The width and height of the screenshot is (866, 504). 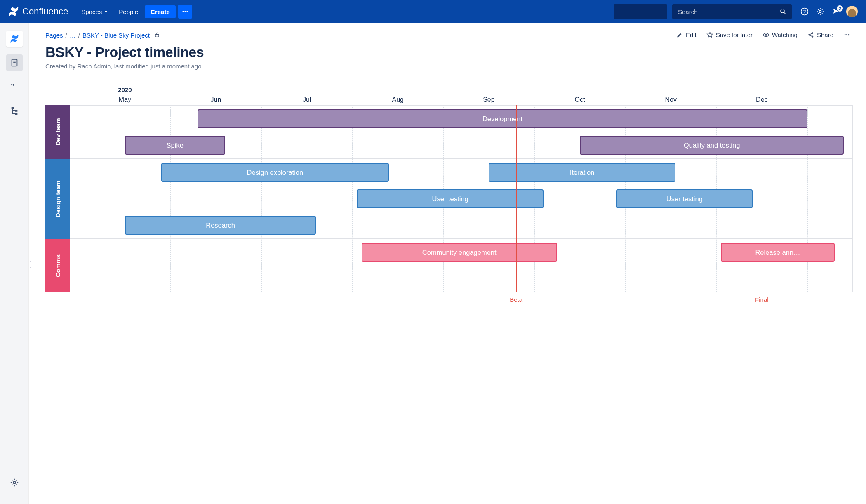 What do you see at coordinates (852, 12) in the screenshot?
I see `user-avatar` at bounding box center [852, 12].